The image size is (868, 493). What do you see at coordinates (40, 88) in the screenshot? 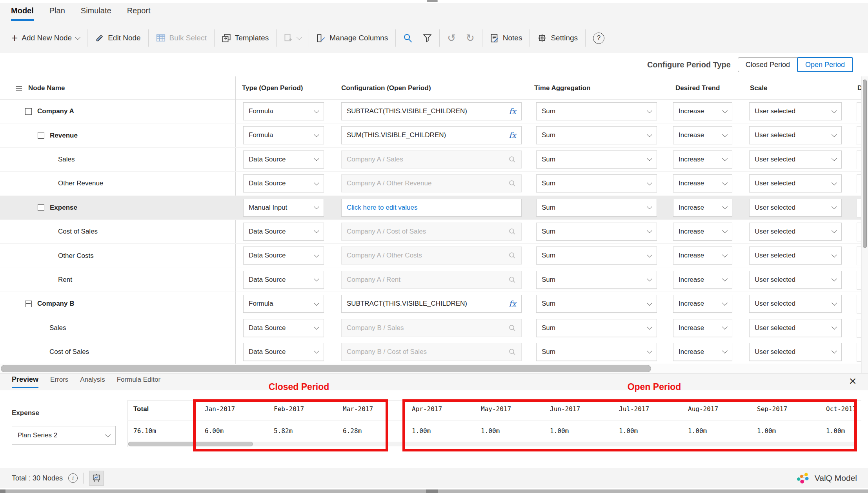
I see `node-name-header: Node Name` at bounding box center [40, 88].